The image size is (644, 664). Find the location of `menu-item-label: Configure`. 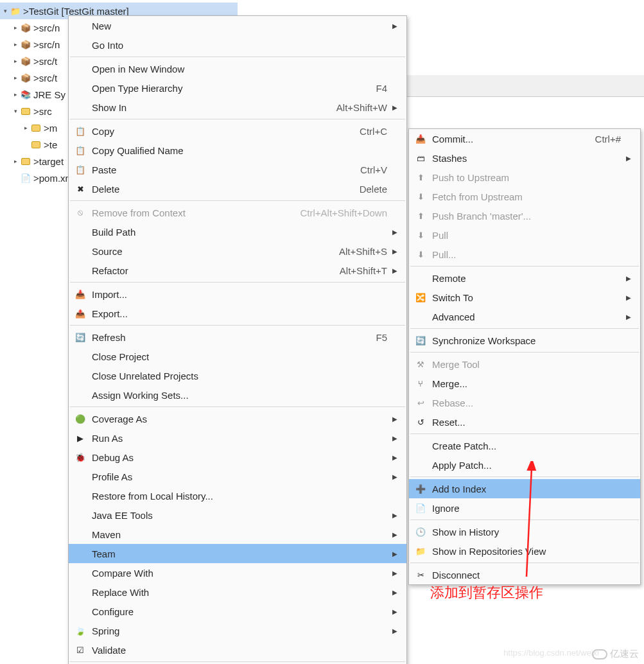

menu-item-label: Configure is located at coordinates (238, 611).